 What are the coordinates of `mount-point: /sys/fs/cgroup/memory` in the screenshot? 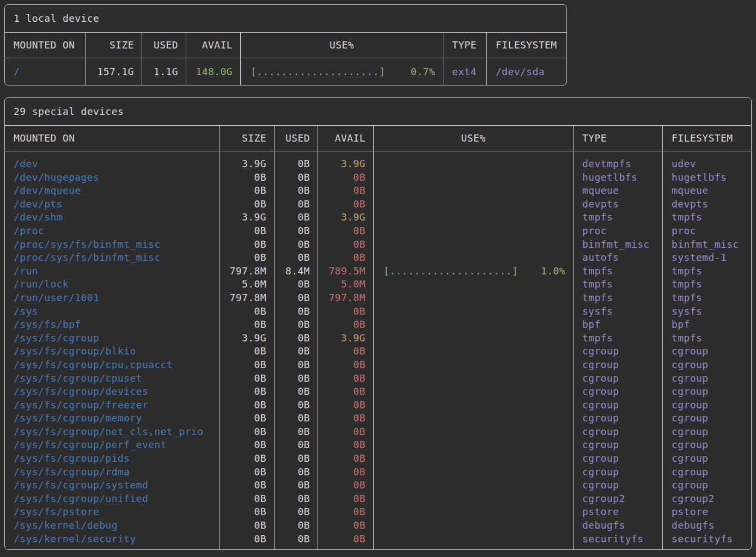 It's located at (112, 418).